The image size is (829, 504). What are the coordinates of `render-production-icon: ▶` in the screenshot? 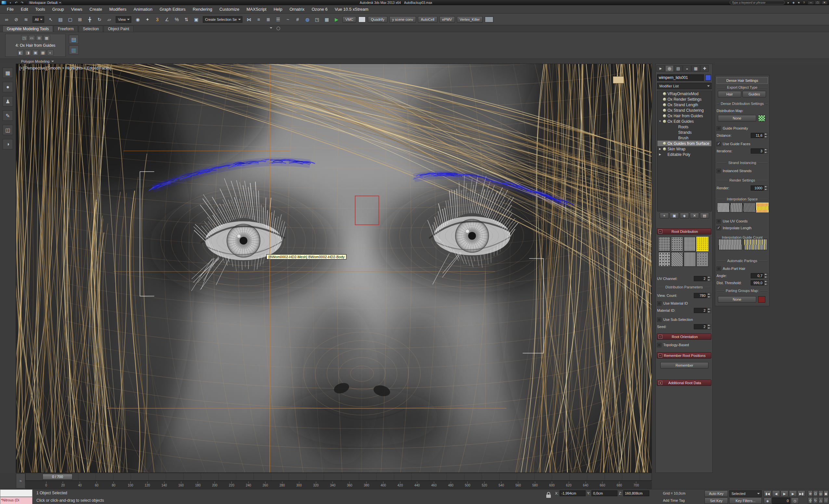 It's located at (336, 20).